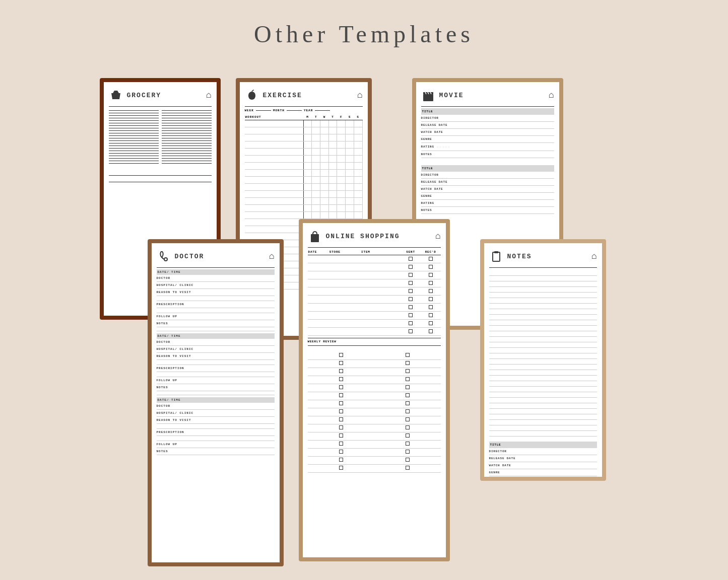 This screenshot has width=728, height=580. What do you see at coordinates (488, 112) in the screenshot?
I see `movie-field-title: TITLE` at bounding box center [488, 112].